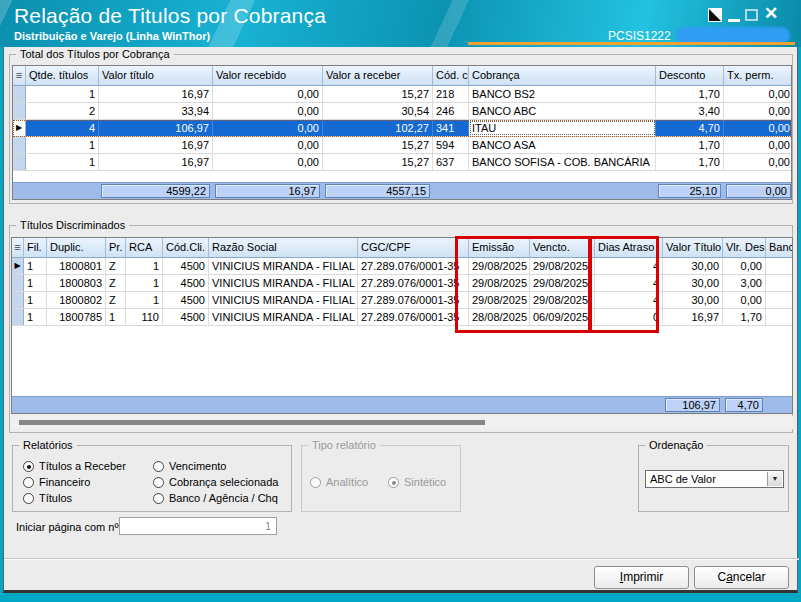  Describe the element at coordinates (56, 498) in the screenshot. I see `radio-label: Títulos` at that location.